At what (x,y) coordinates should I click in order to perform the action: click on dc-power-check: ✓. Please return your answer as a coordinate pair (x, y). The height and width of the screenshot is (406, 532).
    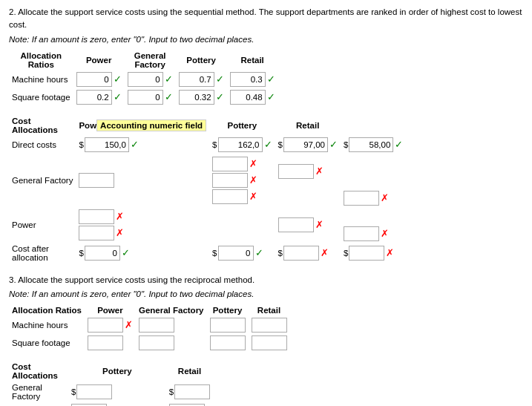
    Looking at the image, I should click on (135, 144).